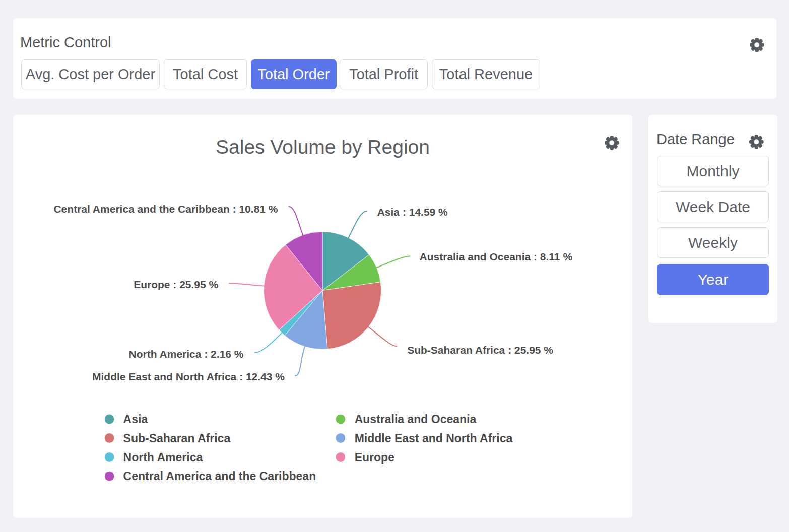 This screenshot has height=532, width=789. I want to click on svg-text:Central America and the Caribb: Central America and the Caribbean : 10.8…, so click(165, 209).